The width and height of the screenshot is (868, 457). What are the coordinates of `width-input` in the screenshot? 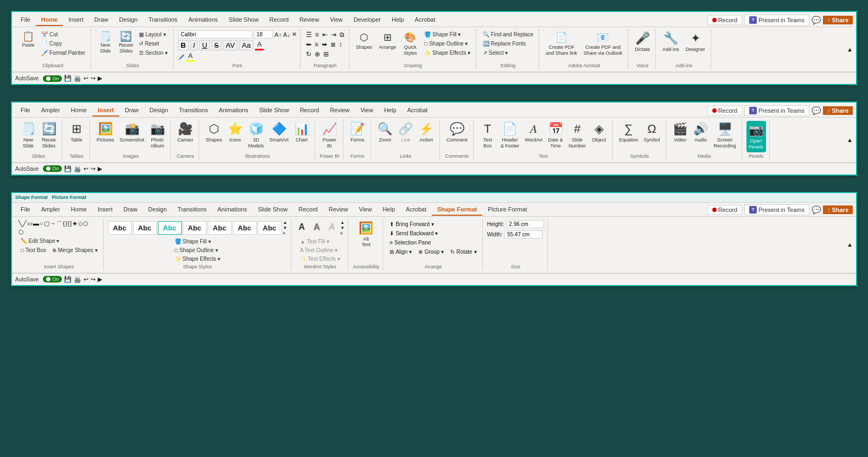 It's located at (524, 234).